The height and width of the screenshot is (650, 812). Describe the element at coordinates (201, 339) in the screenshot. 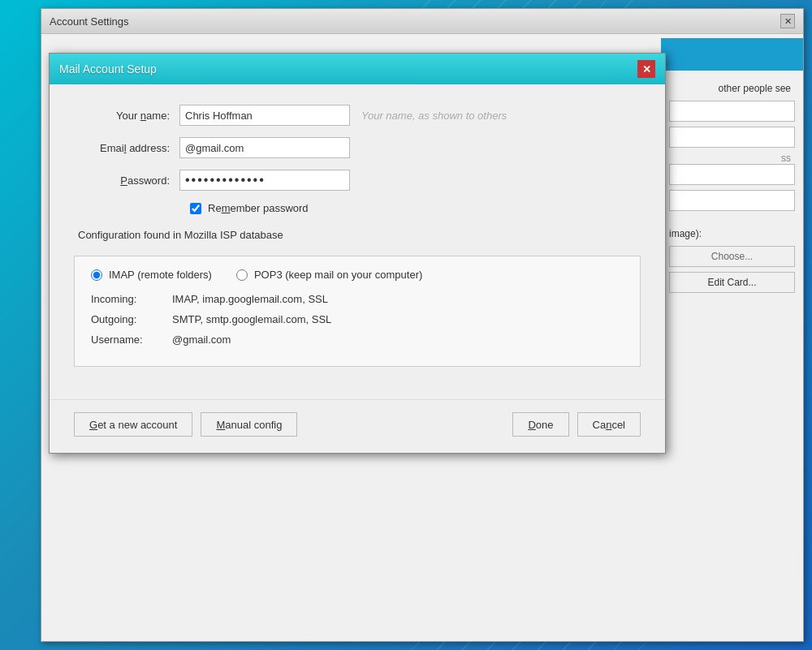

I see `username-value: @gmail.com` at that location.